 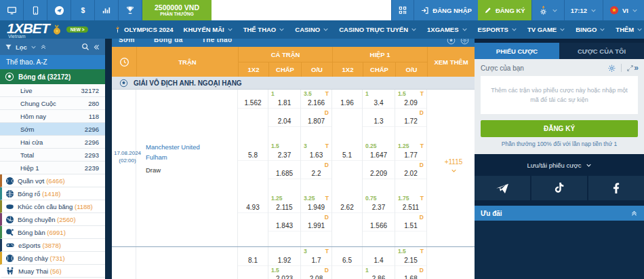 What do you see at coordinates (53, 181) in the screenshot?
I see `sidebar-sport-qu-n-v-t: Quần vợt (6466)` at bounding box center [53, 181].